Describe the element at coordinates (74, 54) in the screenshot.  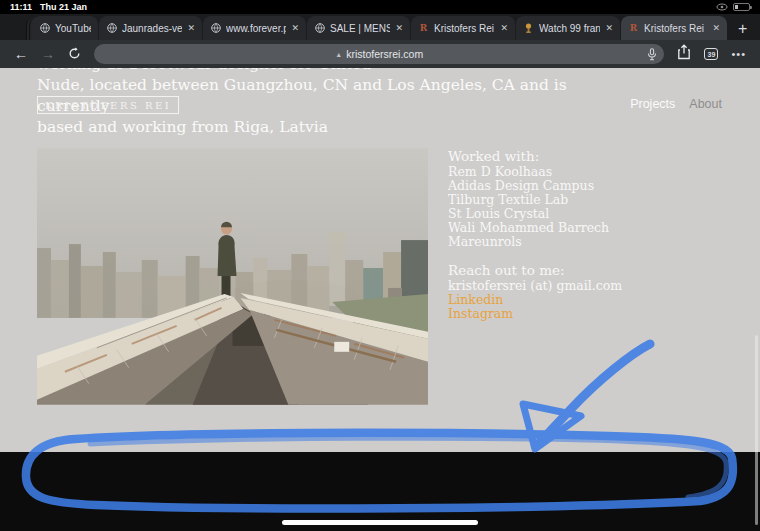
I see `reload-button` at that location.